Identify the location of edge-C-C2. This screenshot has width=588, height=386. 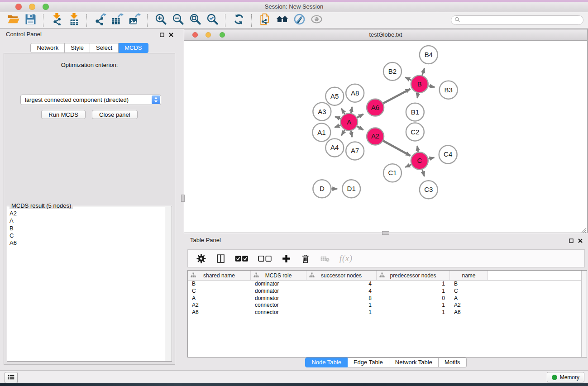
(418, 149).